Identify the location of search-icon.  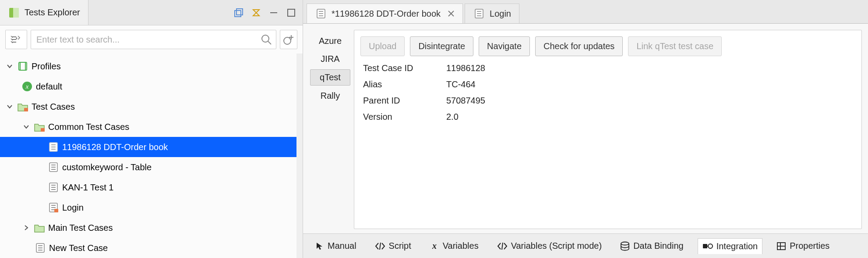
(266, 39).